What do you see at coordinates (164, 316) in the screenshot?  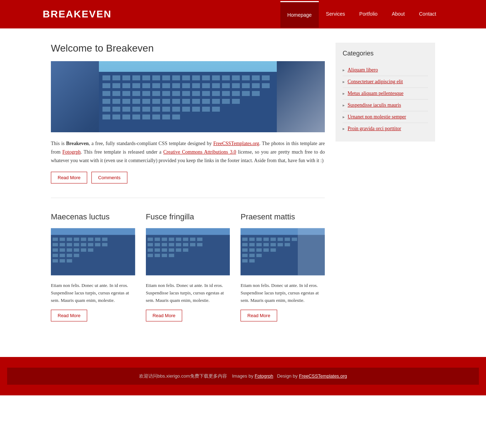 I see `read-more-button-2: Read More` at bounding box center [164, 316].